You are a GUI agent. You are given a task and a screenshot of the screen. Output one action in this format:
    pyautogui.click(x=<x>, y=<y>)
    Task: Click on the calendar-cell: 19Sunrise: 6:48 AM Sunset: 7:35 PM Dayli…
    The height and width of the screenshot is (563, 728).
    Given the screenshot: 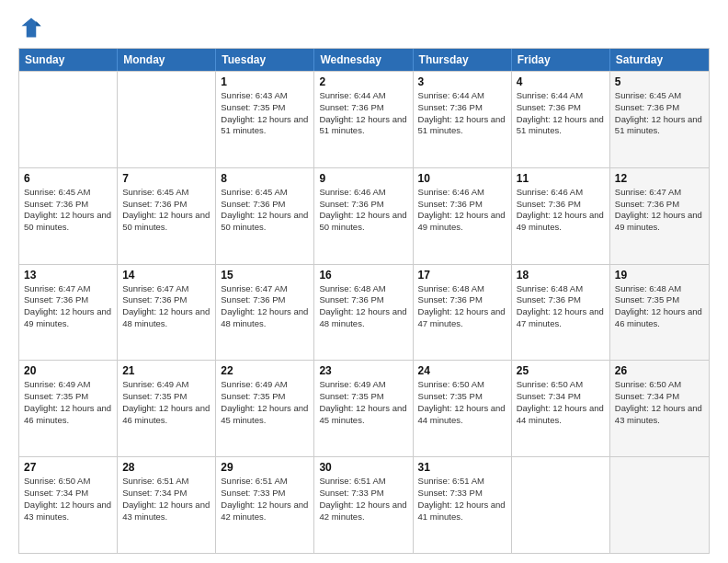 What is the action you would take?
    pyautogui.click(x=660, y=313)
    